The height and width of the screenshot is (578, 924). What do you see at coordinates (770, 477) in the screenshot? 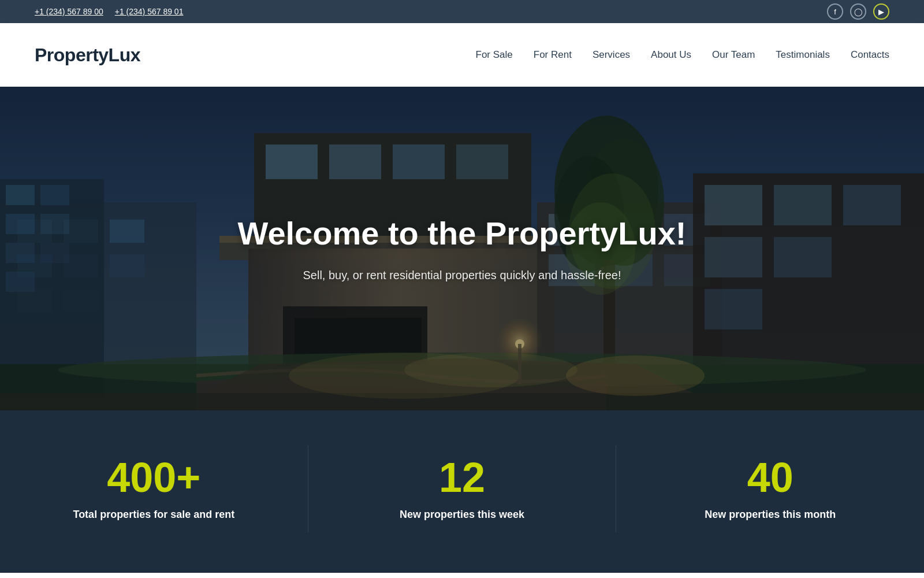
I see `stat-number-month: 40` at bounding box center [770, 477].